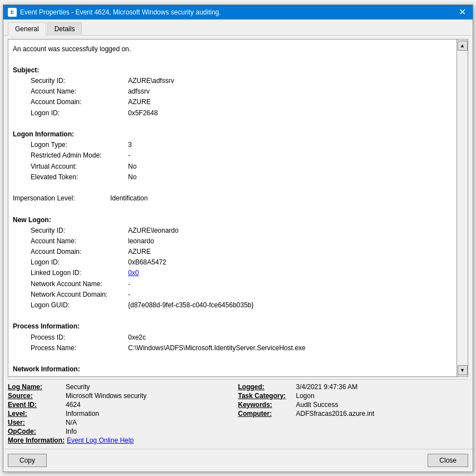 This screenshot has height=476, width=476. Describe the element at coordinates (354, 387) in the screenshot. I see `meta-logged: Logged: 3/4/2021 9:47:36 AM` at that location.